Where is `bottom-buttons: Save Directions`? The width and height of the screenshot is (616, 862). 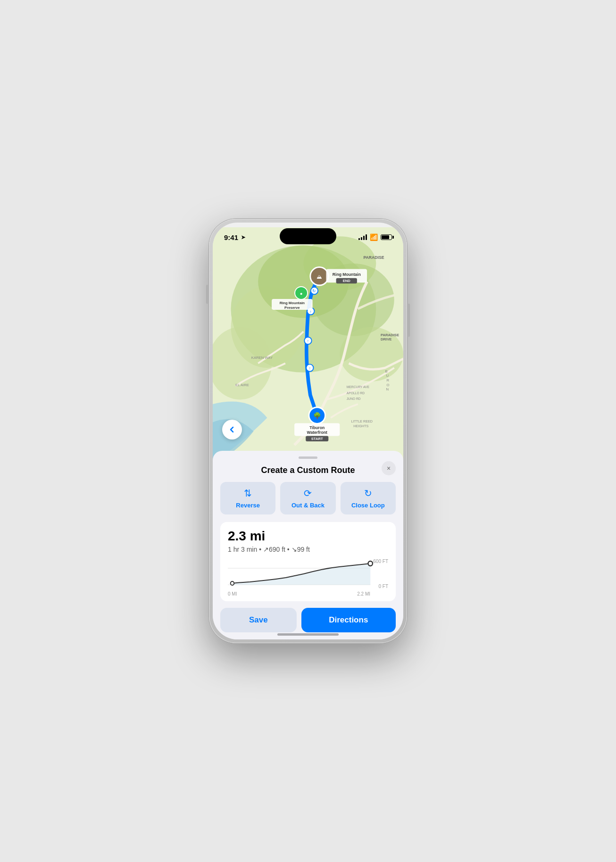 bottom-buttons: Save Directions is located at coordinates (308, 620).